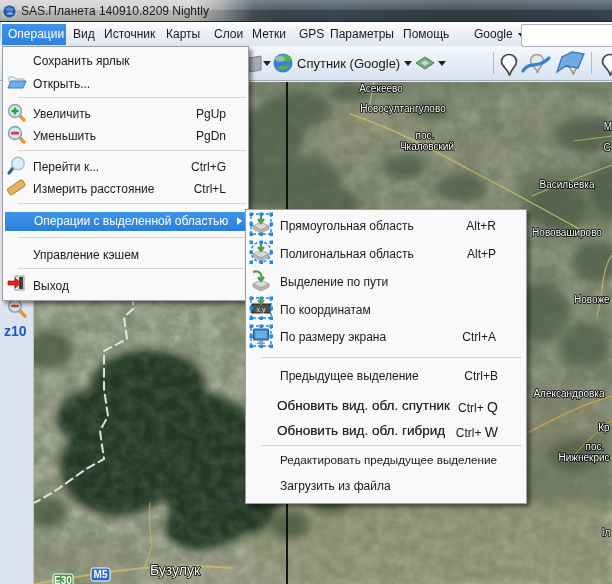 This screenshot has width=612, height=584. I want to click on svg-text: Асекеево, so click(381, 88).